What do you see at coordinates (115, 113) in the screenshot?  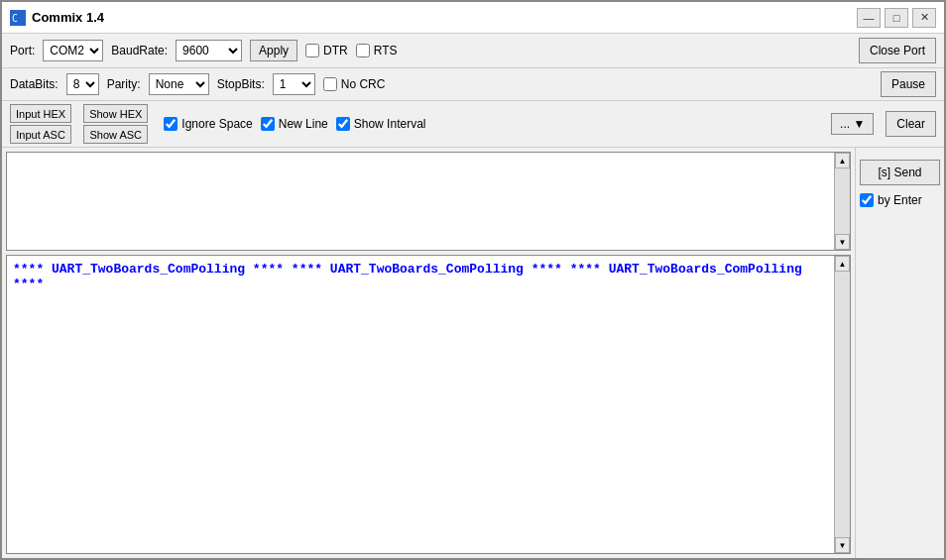 I see `show-hex-button: Show HEX` at bounding box center [115, 113].